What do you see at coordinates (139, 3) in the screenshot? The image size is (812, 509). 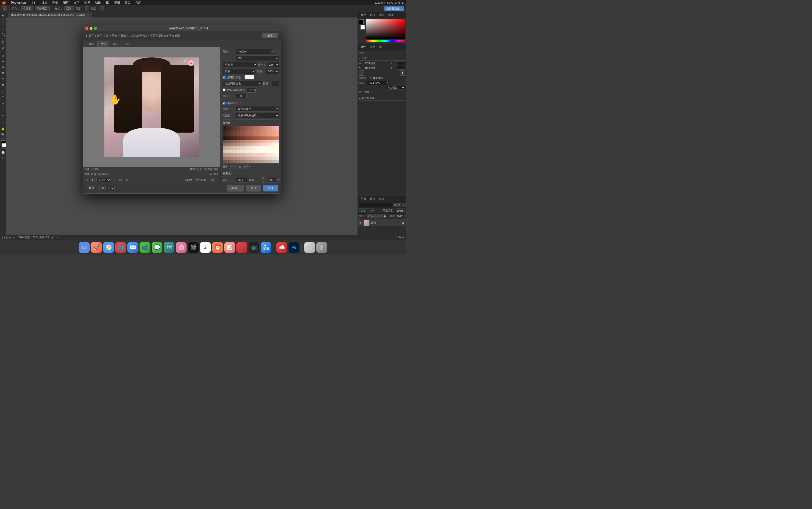 I see `menu-help: 帮助` at bounding box center [139, 3].